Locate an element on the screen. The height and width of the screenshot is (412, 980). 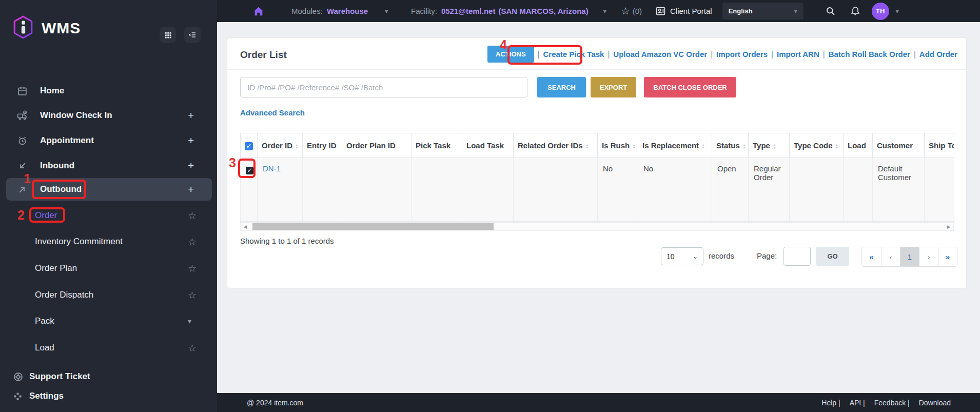
chevron-down-icon: ▾ is located at coordinates (190, 321).